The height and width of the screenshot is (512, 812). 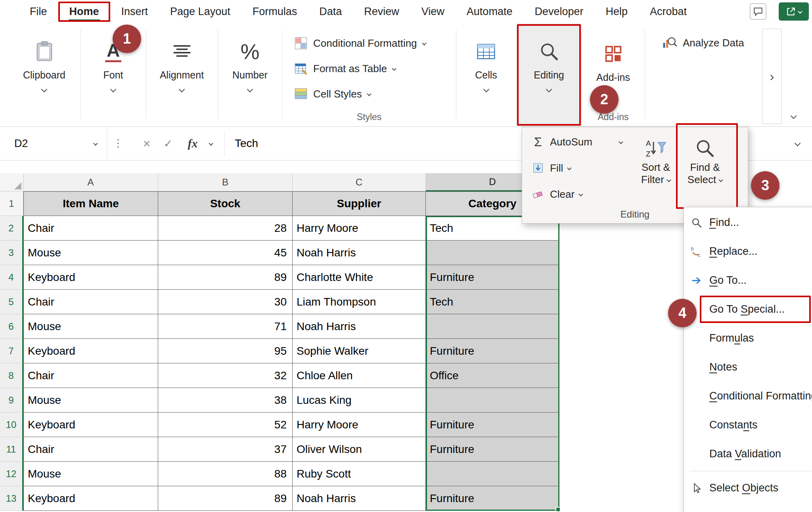 What do you see at coordinates (91, 499) in the screenshot?
I see `cell-A13: Keyboard` at bounding box center [91, 499].